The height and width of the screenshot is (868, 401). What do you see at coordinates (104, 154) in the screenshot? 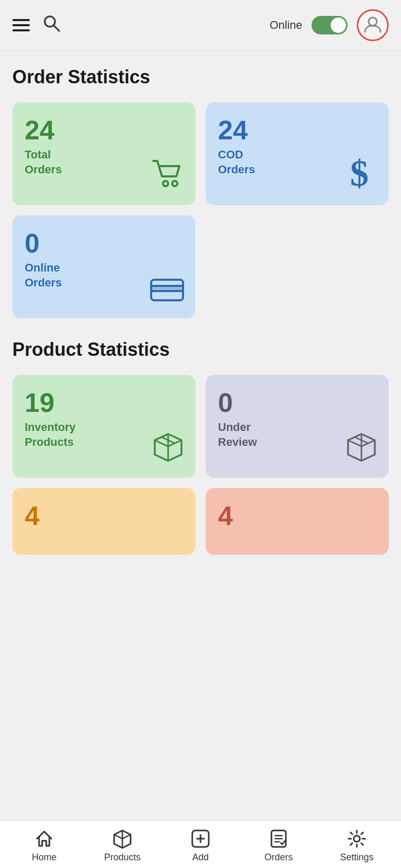
I see `total-orders-card: 24 TotalOrders` at bounding box center [104, 154].